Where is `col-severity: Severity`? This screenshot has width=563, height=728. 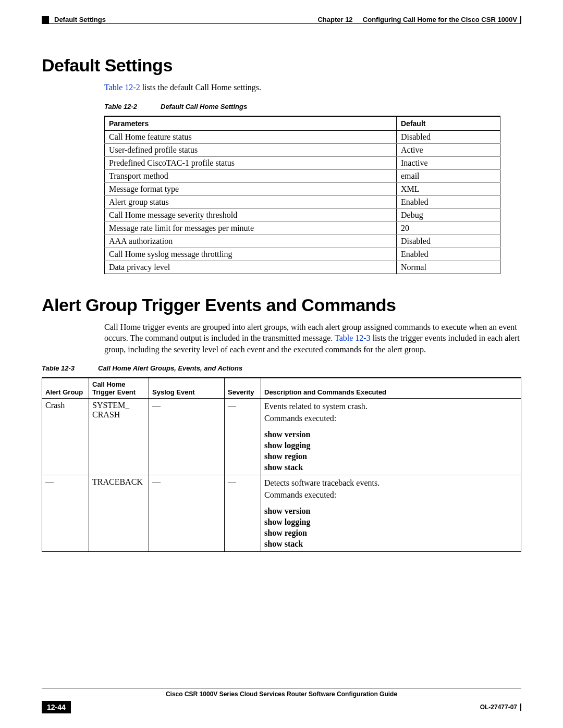
col-severity: Severity is located at coordinates (243, 388).